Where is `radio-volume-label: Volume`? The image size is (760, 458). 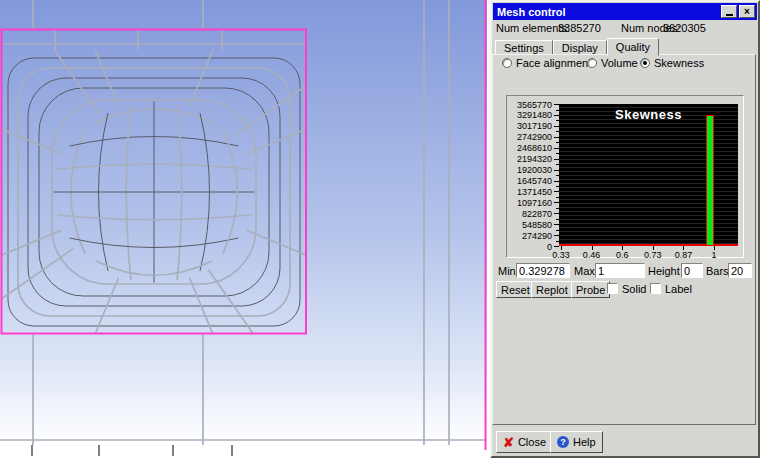
radio-volume-label: Volume is located at coordinates (620, 63).